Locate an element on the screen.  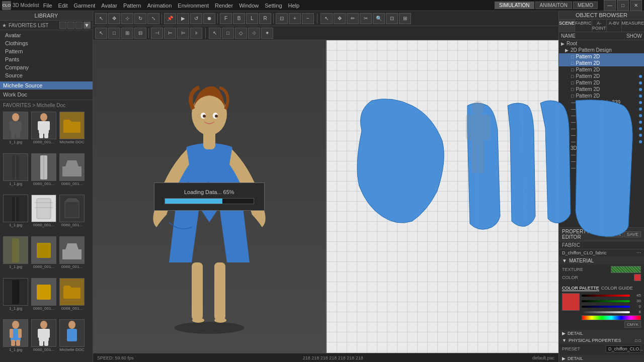
menu-pattern: Pattern is located at coordinates (132, 6).